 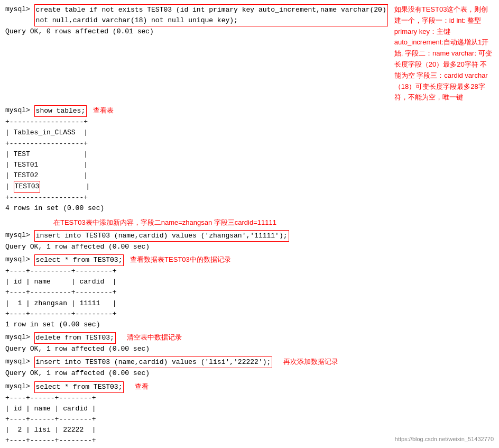 What do you see at coordinates (61, 111) in the screenshot?
I see `show-tables-cmd: show tables;` at bounding box center [61, 111].